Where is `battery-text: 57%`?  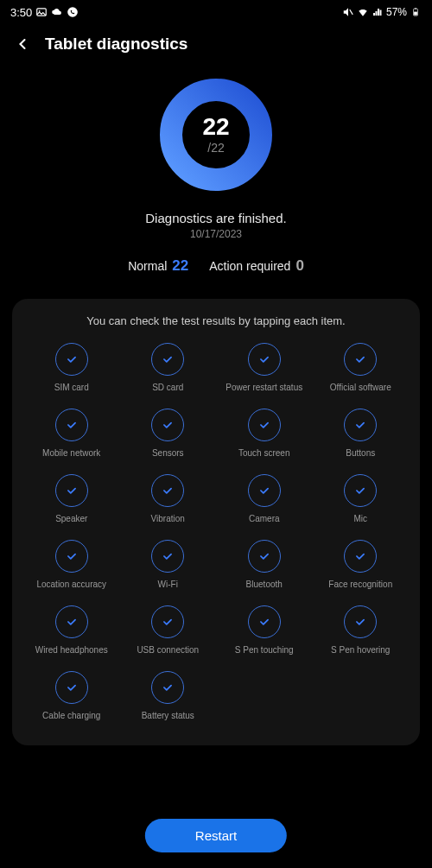
battery-text: 57% is located at coordinates (397, 12).